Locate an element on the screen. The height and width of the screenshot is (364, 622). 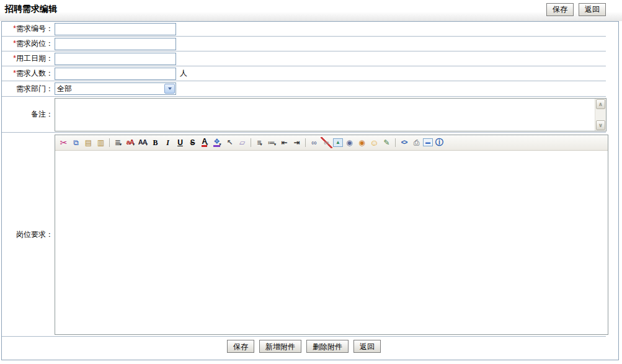
image-icon: ▲ is located at coordinates (338, 143).